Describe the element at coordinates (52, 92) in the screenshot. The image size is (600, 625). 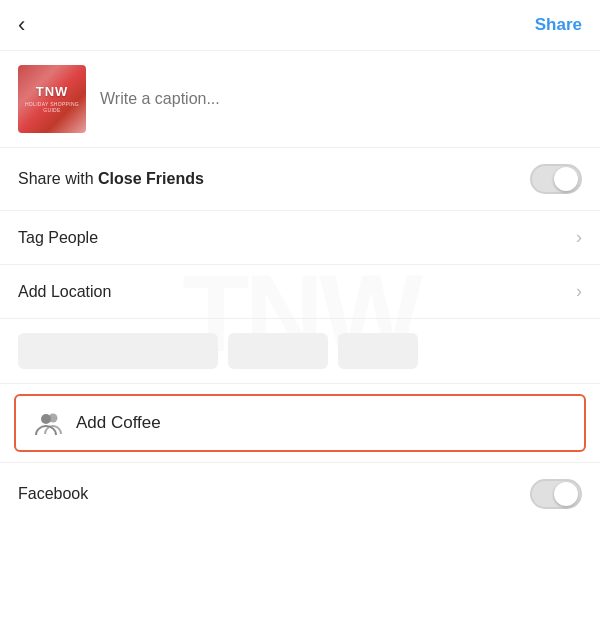
I see `thumbnail-logo: TNW` at that location.